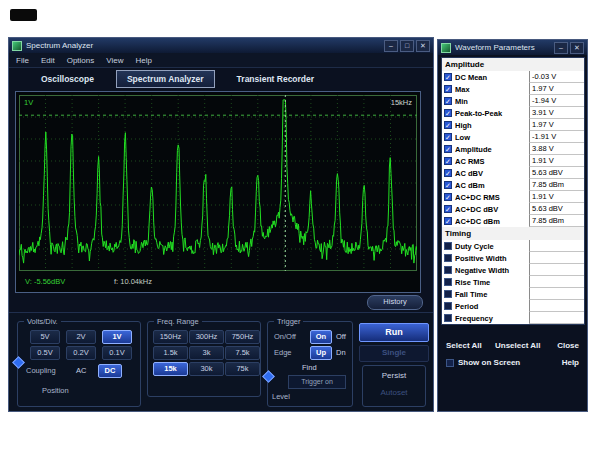  What do you see at coordinates (317, 382) in the screenshot?
I see `trigger-source-select: Trigger on` at bounding box center [317, 382].